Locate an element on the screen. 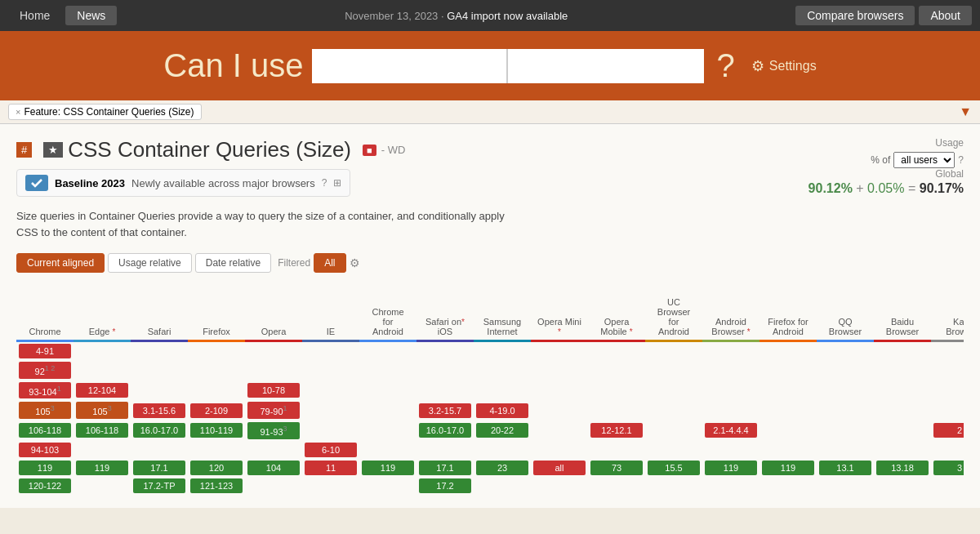  cell-chrome: 120-122 is located at coordinates (45, 486).